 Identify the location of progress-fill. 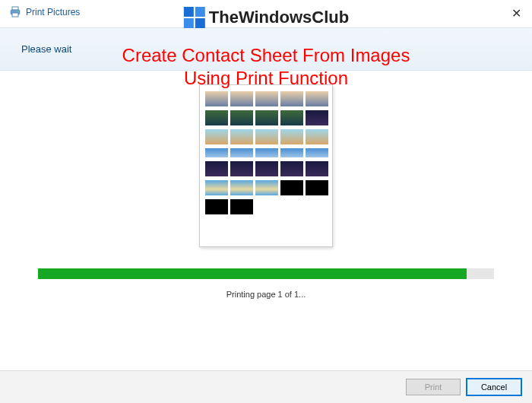
(252, 274).